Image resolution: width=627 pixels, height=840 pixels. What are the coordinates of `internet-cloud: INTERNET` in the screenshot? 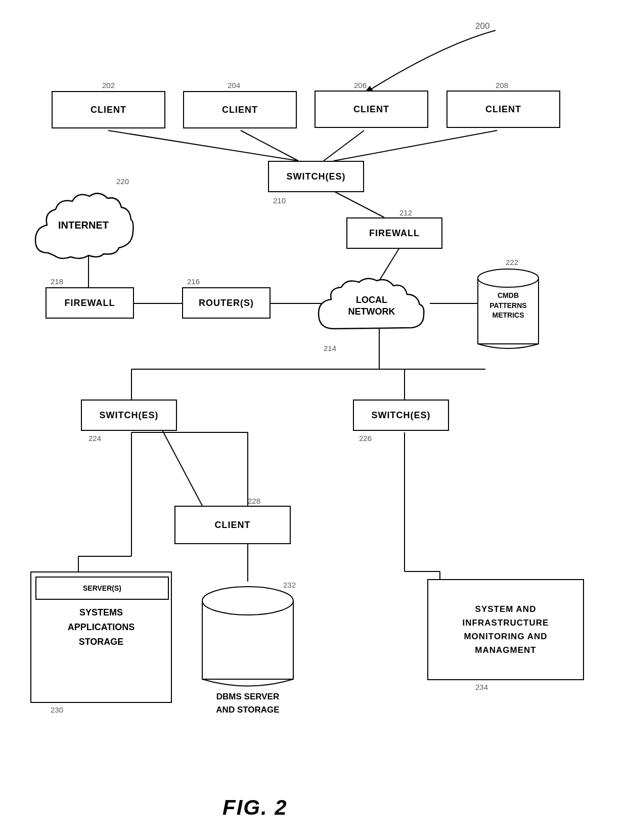 It's located at (83, 225).